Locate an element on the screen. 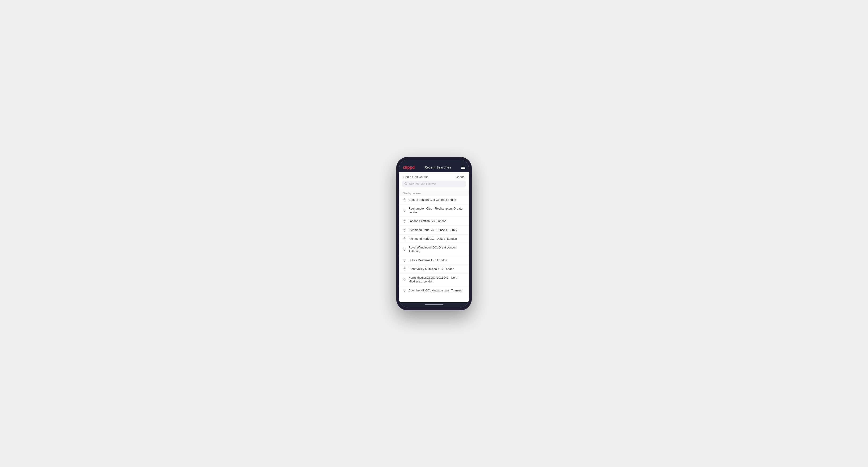 The height and width of the screenshot is (467, 868). course-list-item: Dukes Meadows GC, London is located at coordinates (434, 260).